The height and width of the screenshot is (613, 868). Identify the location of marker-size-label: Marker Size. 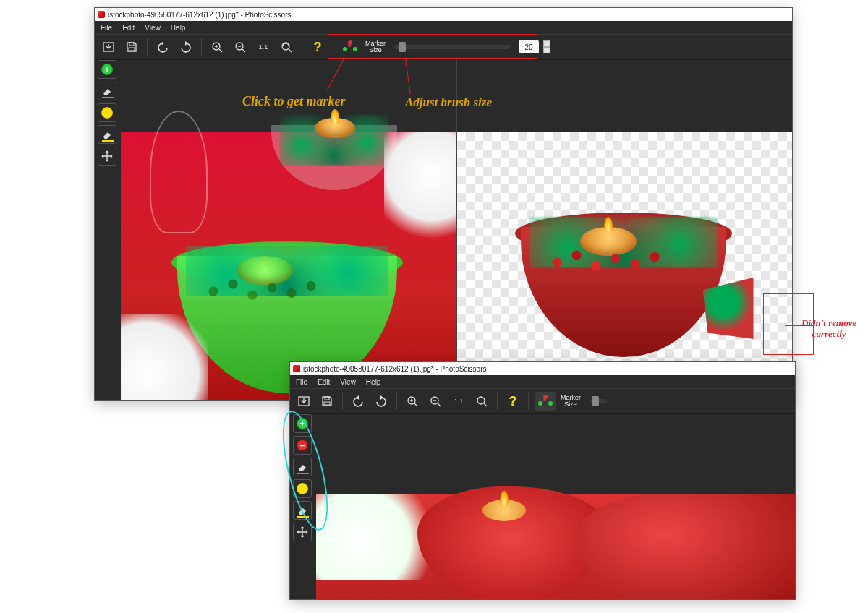
(571, 401).